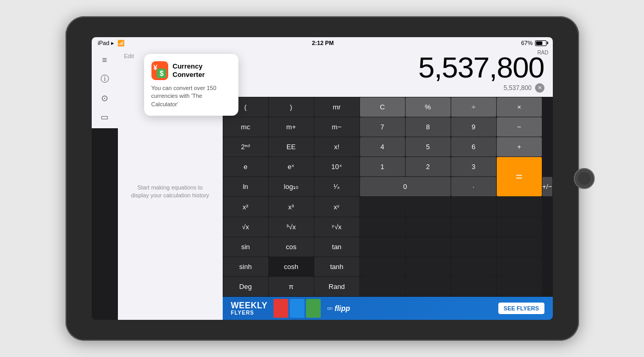 This screenshot has width=644, height=357. I want to click on btn-r2-0: mc, so click(246, 127).